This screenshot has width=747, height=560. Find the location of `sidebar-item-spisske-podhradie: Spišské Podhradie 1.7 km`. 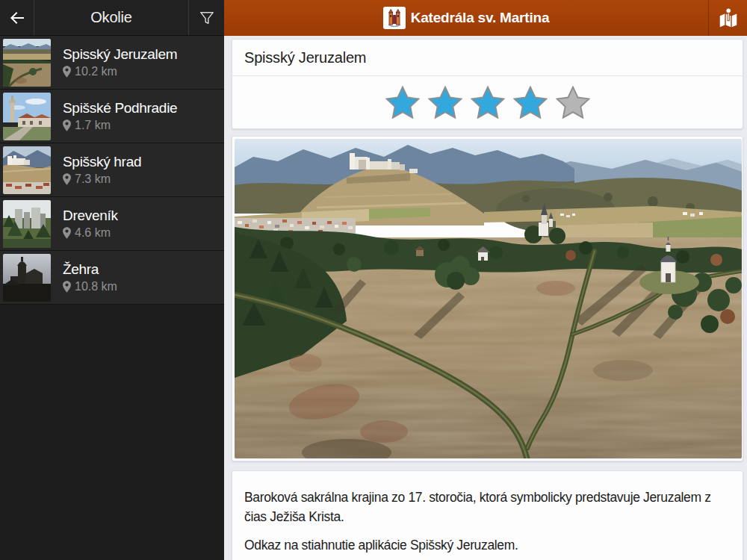

sidebar-item-spisske-podhradie: Spišské Podhradie 1.7 km is located at coordinates (112, 116).